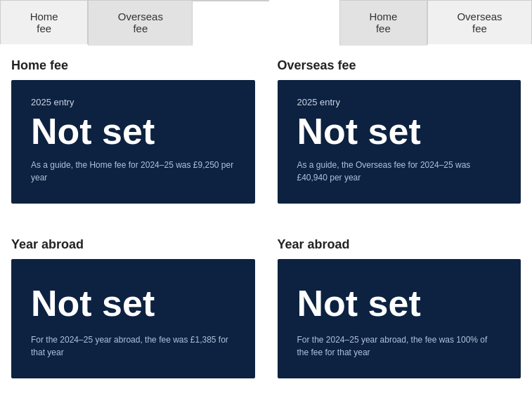  What do you see at coordinates (399, 319) in the screenshot?
I see `year-abroad-overseas-card: Not set For the 2024–25 year abroad, the…` at bounding box center [399, 319].